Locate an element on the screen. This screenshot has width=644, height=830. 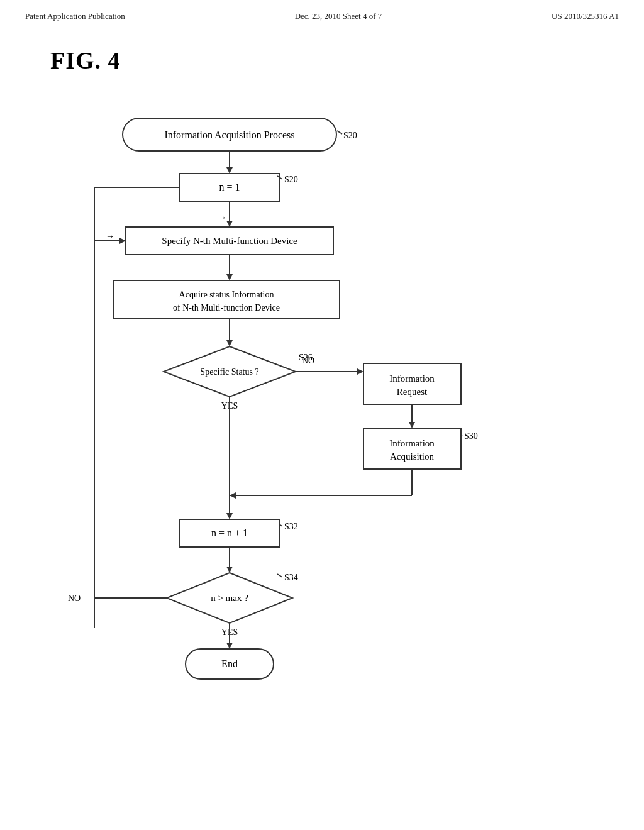
svg-text: n > max ? is located at coordinates (230, 598).